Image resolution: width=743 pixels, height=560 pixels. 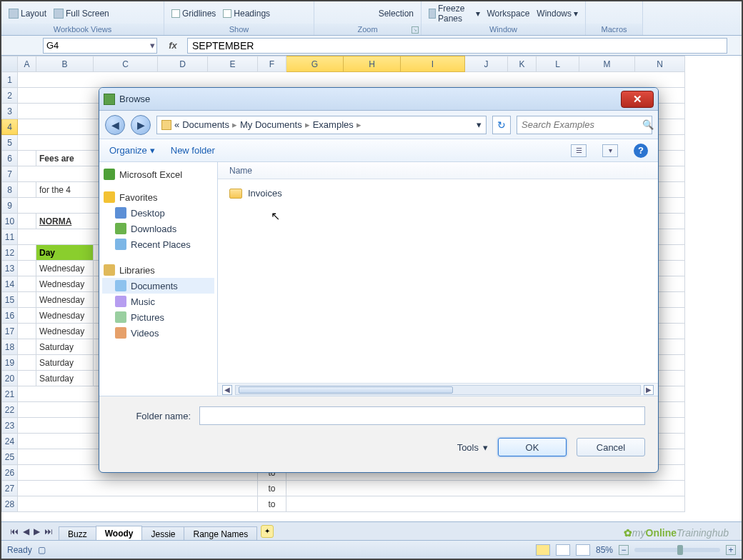 What do you see at coordinates (14, 531) in the screenshot?
I see `tab-nav-first-icon: ⏮` at bounding box center [14, 531].